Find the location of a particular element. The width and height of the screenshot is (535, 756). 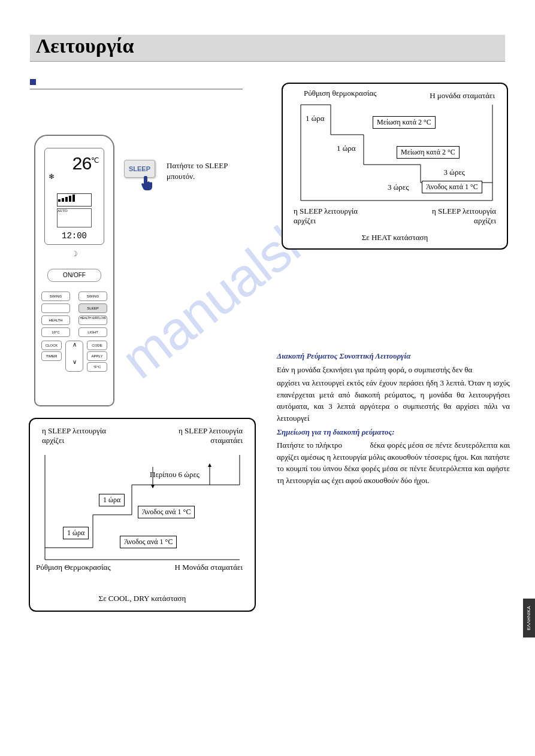

lcd-clock: 12:00 is located at coordinates (74, 236).